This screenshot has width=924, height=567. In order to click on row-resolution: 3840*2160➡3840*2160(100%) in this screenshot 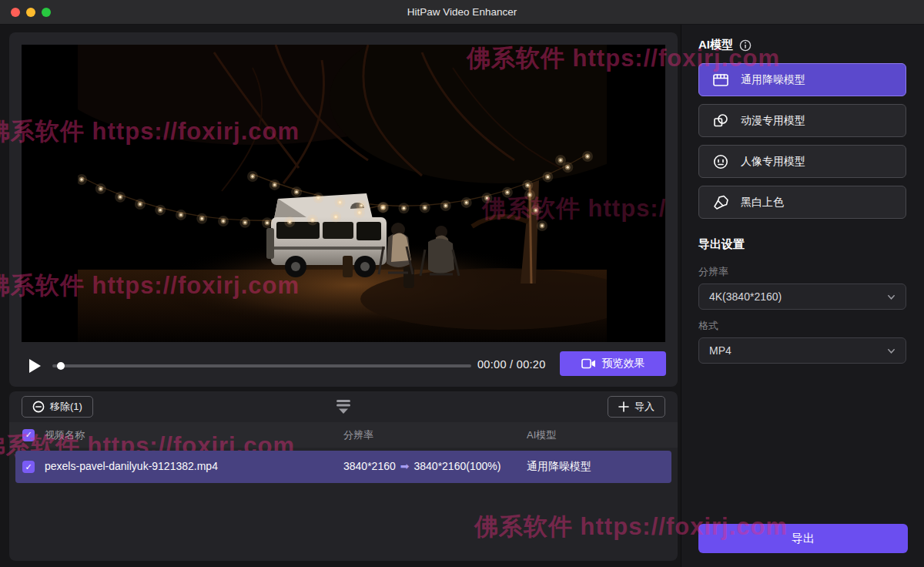, I will do `click(422, 466)`.